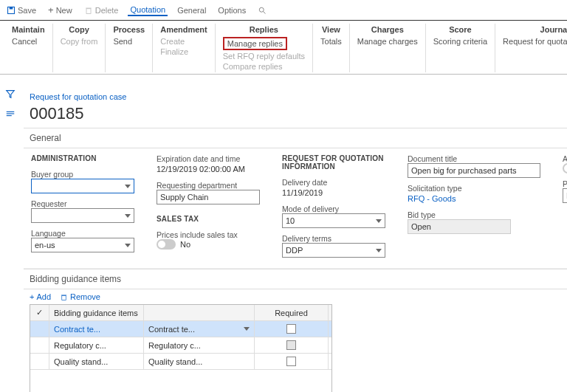 This screenshot has width=567, height=392. I want to click on ribbon-head-journals: Journals, so click(535, 30).